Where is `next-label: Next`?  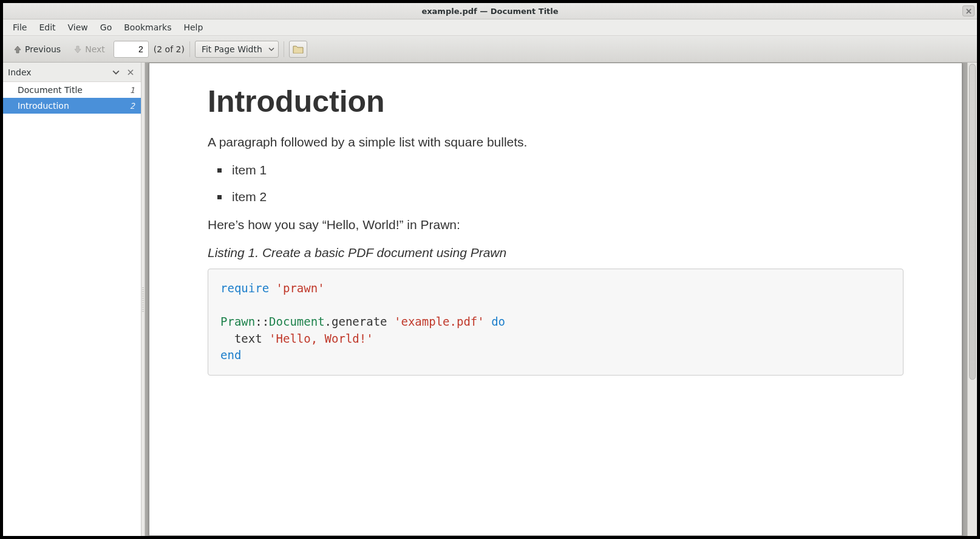 next-label: Next is located at coordinates (95, 49).